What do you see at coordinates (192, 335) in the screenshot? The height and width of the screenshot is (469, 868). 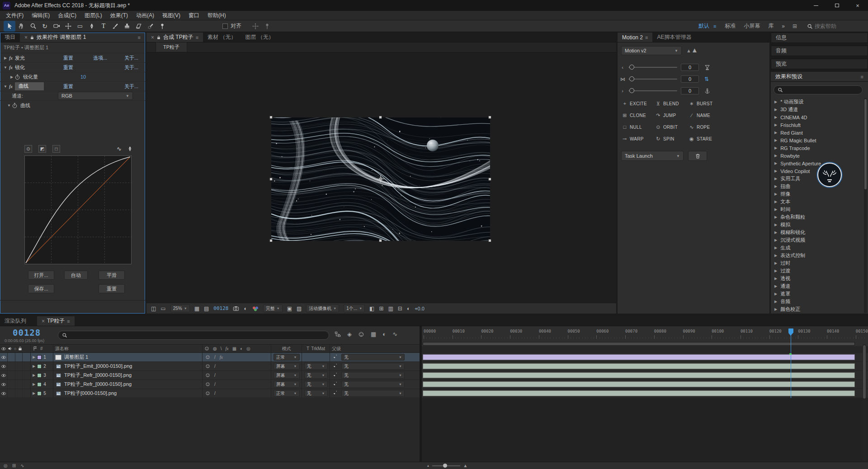 I see `timeline-search-input` at bounding box center [192, 335].